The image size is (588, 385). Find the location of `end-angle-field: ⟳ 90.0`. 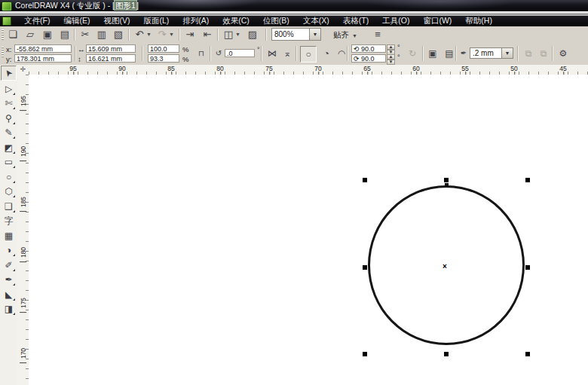

end-angle-field: ⟳ 90.0 is located at coordinates (369, 59).